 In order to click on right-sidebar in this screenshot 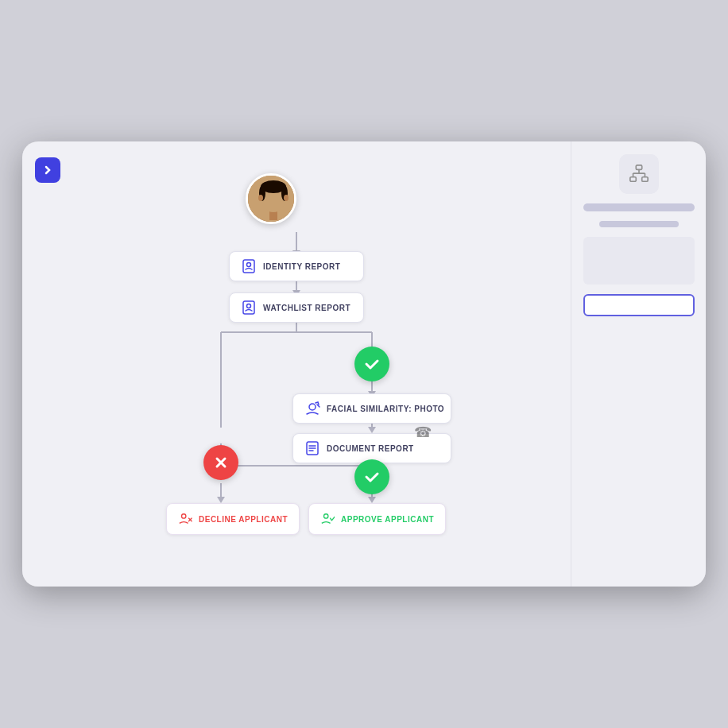, I will do `click(638, 364)`.